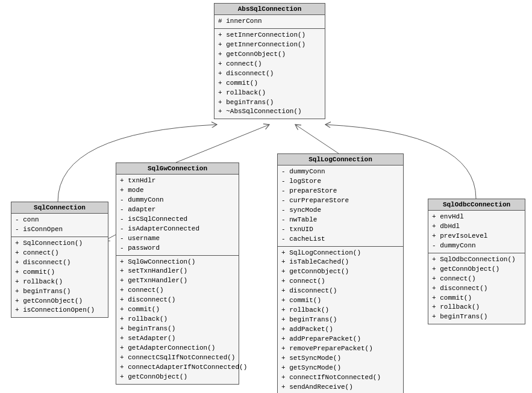 The image size is (532, 393). Describe the element at coordinates (60, 208) in the screenshot. I see `sql-connection-title: SqlConnection` at that location.